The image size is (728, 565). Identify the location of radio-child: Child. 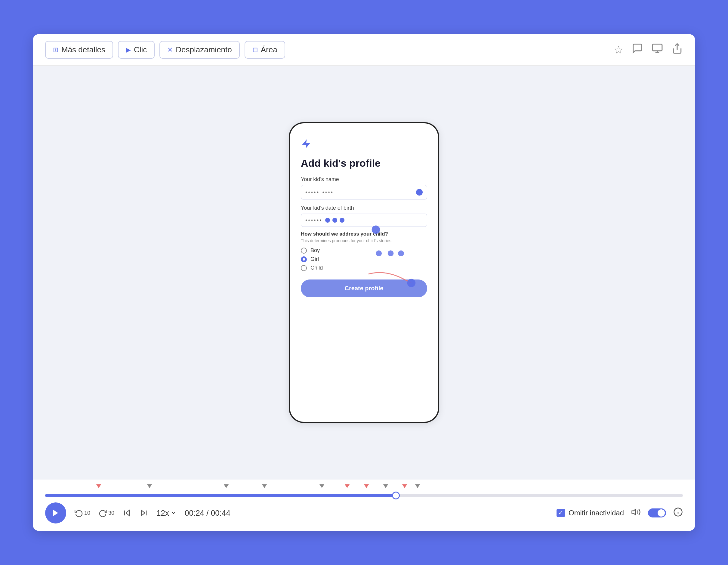
(364, 268).